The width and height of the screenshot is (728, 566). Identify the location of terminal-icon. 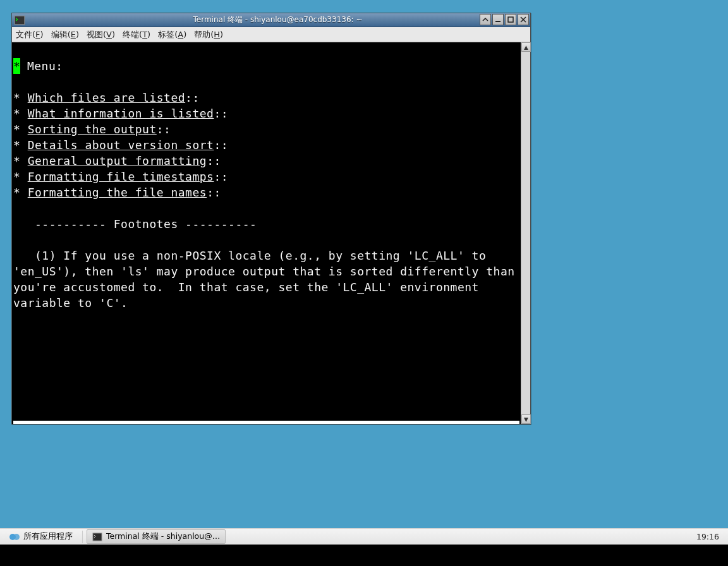
(97, 537).